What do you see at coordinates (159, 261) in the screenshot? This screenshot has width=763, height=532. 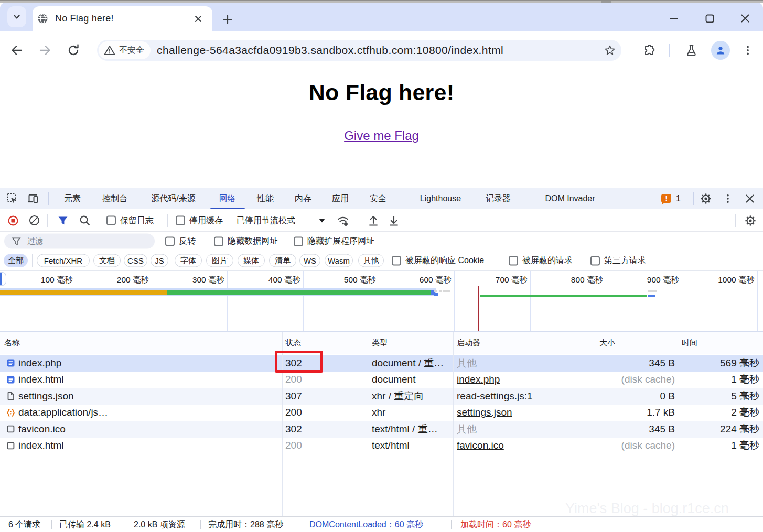 I see `filter-chip-5: JS` at bounding box center [159, 261].